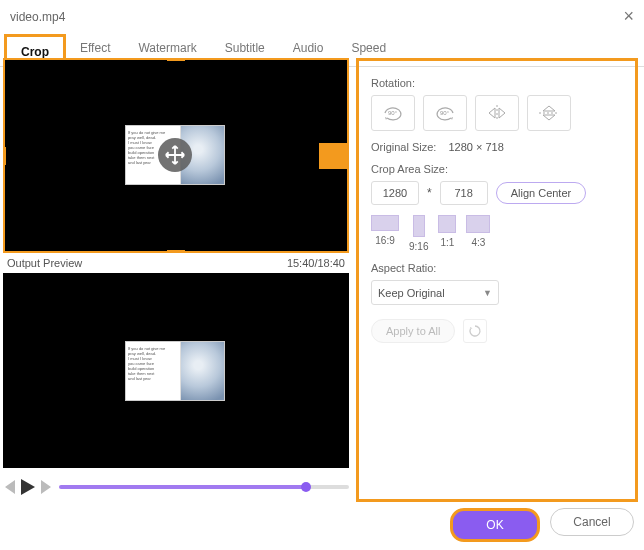  I want to click on output-preview-label: Output Preview, so click(44, 263).